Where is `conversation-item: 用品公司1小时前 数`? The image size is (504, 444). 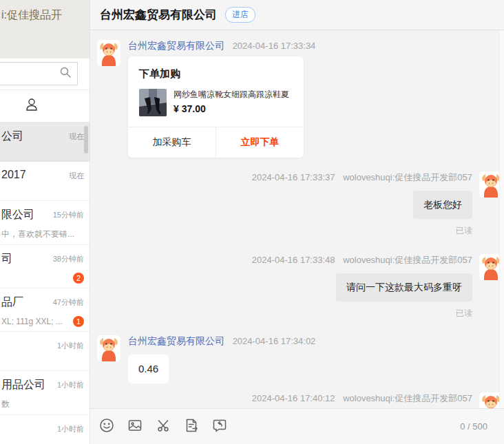
conversation-item: 用品公司1小时前 数 is located at coordinates (45, 393).